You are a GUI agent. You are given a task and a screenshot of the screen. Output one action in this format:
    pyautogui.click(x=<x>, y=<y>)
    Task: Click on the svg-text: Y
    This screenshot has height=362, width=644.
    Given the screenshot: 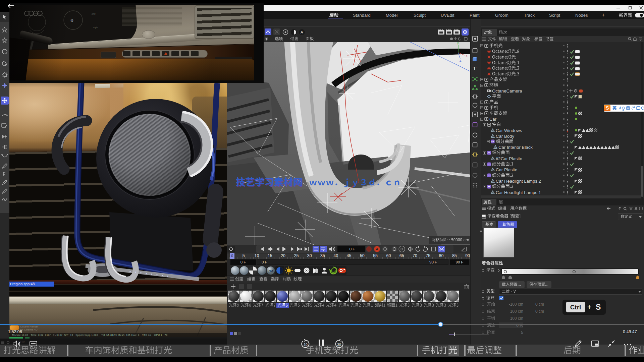 What is the action you would take?
    pyautogui.click(x=458, y=44)
    